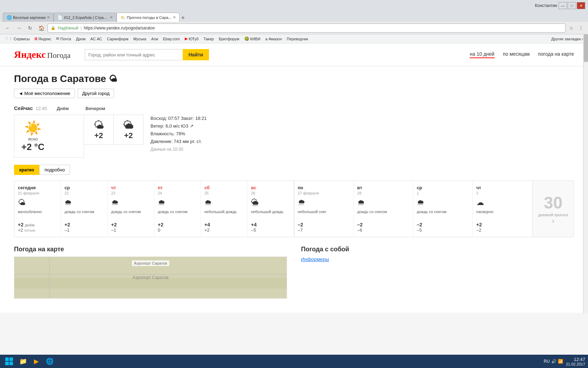  What do you see at coordinates (253, 39) in the screenshot?
I see `bookmark-kiwi: 🥝 КИВИ` at bounding box center [253, 39].